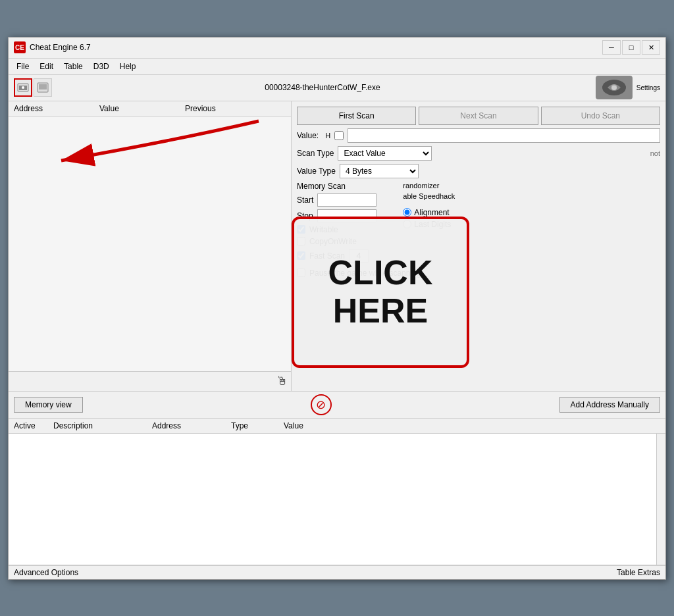 This screenshot has width=674, height=616. What do you see at coordinates (656, 153) in the screenshot?
I see `not-label: not` at bounding box center [656, 153].